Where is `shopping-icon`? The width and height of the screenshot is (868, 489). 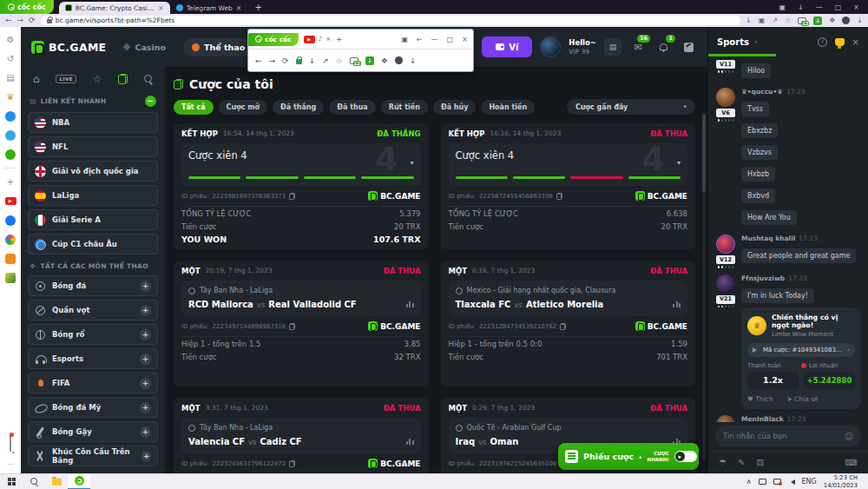 shopping-icon is located at coordinates (10, 259).